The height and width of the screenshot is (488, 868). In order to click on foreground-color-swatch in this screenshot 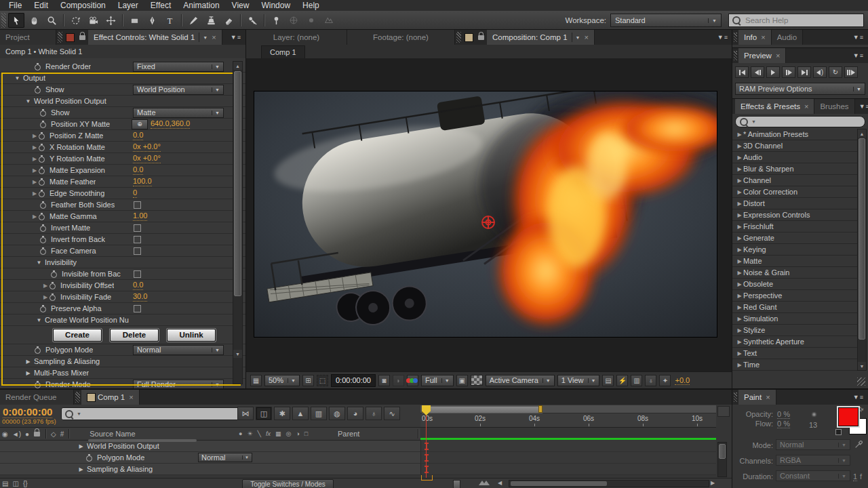, I will do `click(848, 417)`.